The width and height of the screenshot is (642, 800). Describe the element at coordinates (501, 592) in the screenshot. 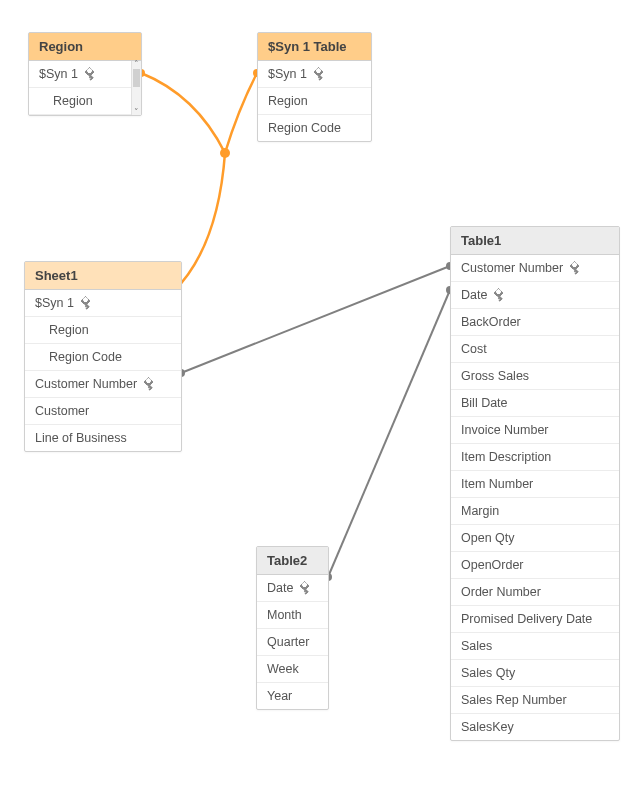

I see `field-label: Order Number` at that location.